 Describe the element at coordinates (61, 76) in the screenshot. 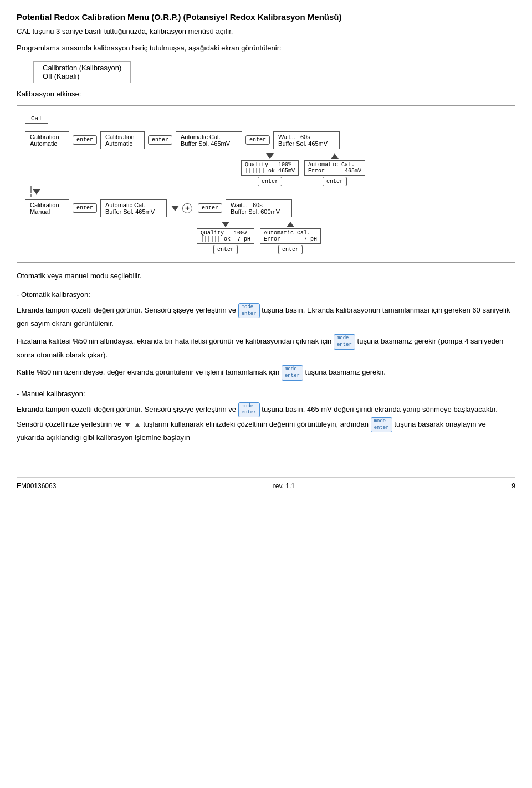

I see `cal-value: Off (Kapalı)` at that location.